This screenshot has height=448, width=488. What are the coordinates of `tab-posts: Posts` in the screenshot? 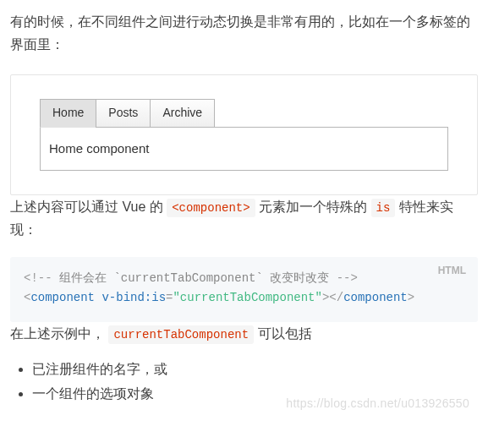 It's located at (123, 113).